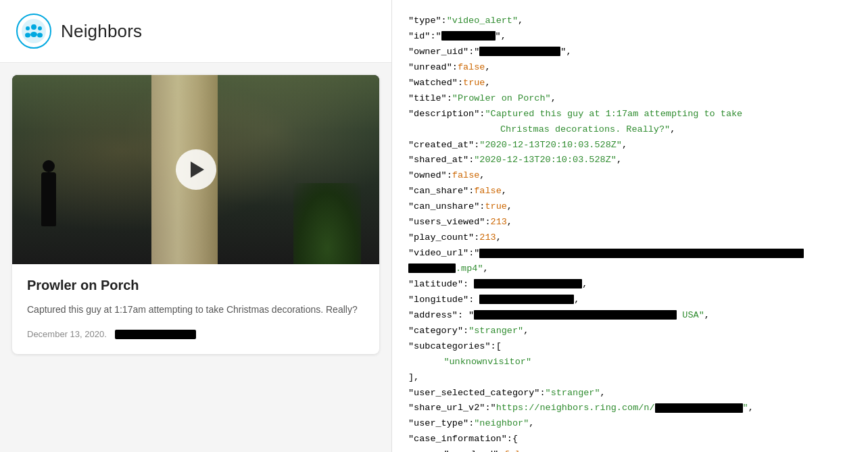  What do you see at coordinates (196, 309) in the screenshot?
I see `post-description: Captured this guy at 1:17am attempting t…` at bounding box center [196, 309].